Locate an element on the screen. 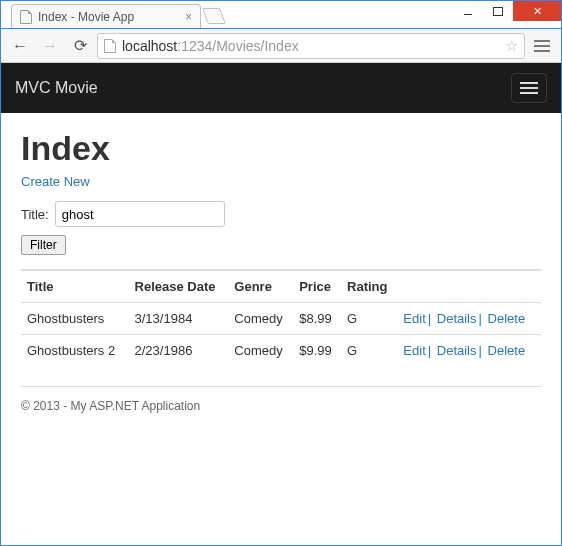 The width and height of the screenshot is (562, 546). footer-text: © 2013 - My ASP.NET Application is located at coordinates (110, 406).